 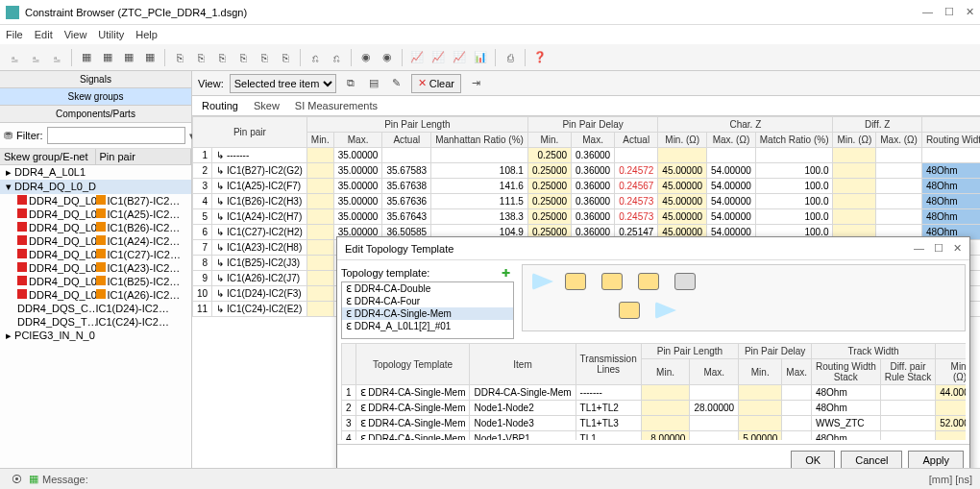 What do you see at coordinates (397, 84) in the screenshot?
I see `view-mark-icon: ✎` at bounding box center [397, 84].